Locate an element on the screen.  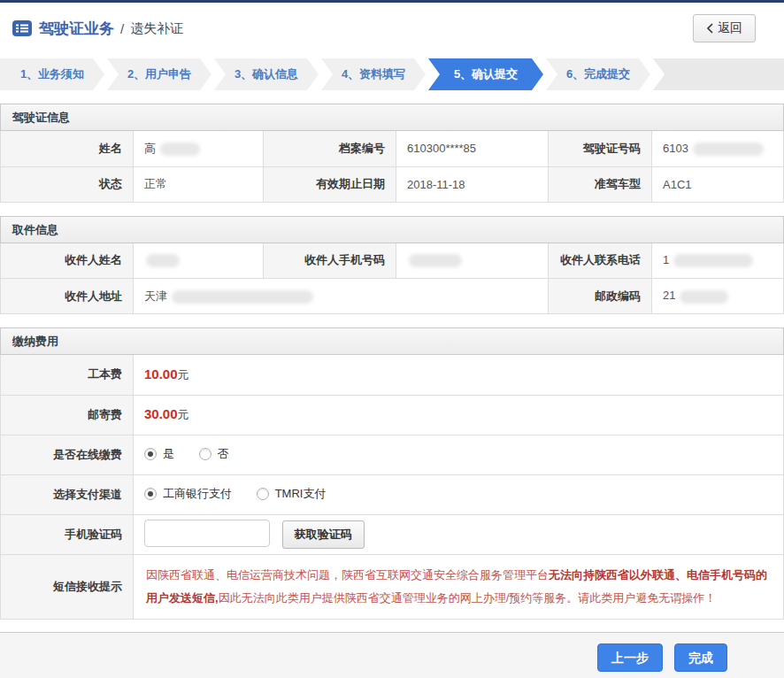
pickup-info-section: 取件信息 收件人姓名 收件人手机号码 收件人联系电话 1 收件人地址 天津 邮政… is located at coordinates (392, 266).